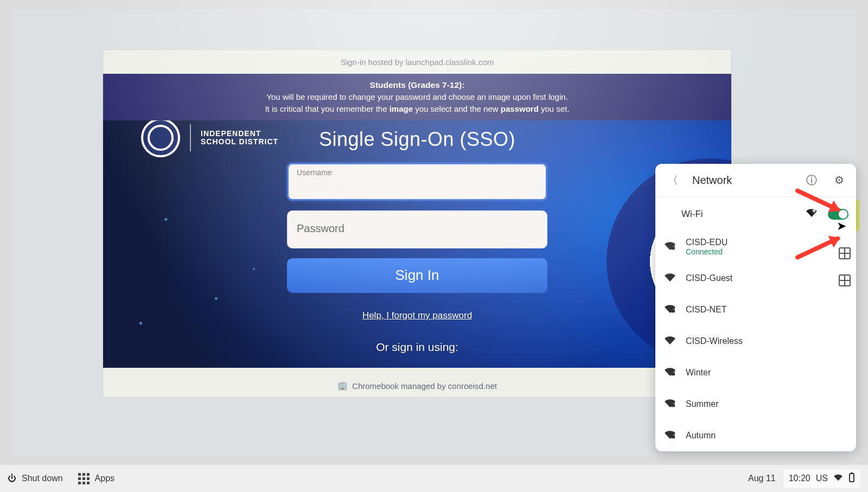 The image size is (868, 492). What do you see at coordinates (756, 341) in the screenshot?
I see `wifi-network-list: CISD-EDUConnectedCISD-GuestCISD-NETCISD-…` at bounding box center [756, 341].